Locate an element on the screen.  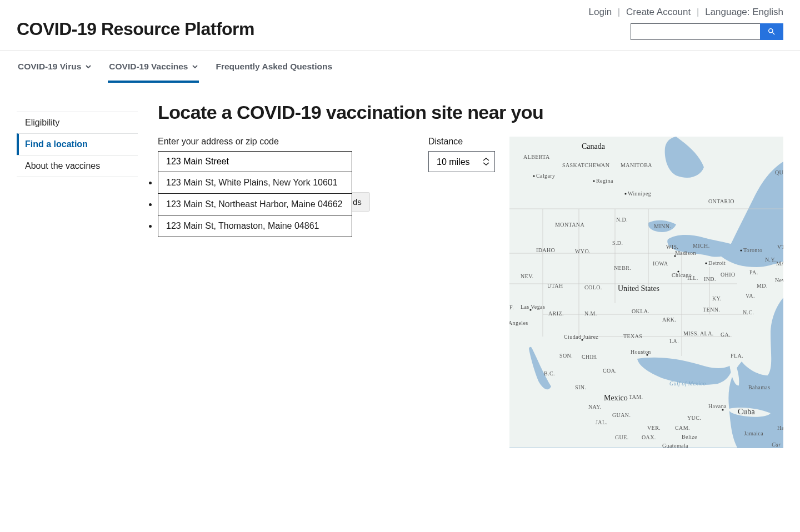
map-label-country: Mexico is located at coordinates (616, 398).